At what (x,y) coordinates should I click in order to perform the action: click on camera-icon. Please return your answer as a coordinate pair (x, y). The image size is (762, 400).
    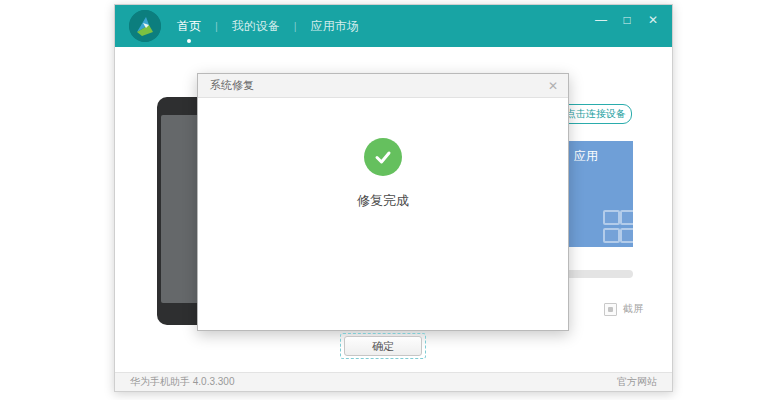
    Looking at the image, I should click on (610, 310).